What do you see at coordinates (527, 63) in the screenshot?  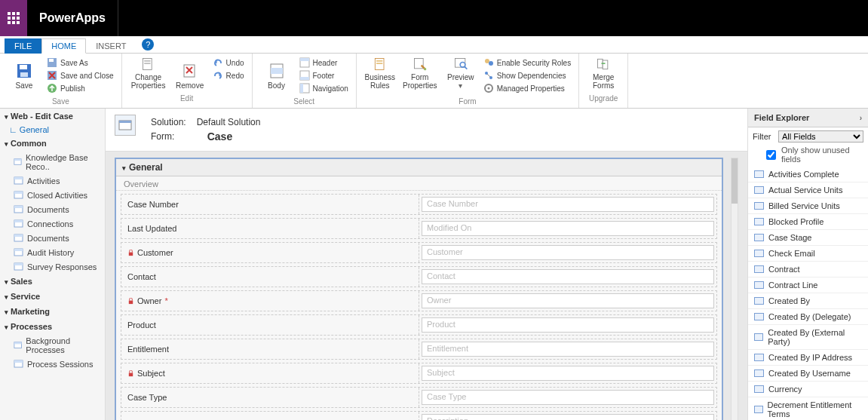 I see `security-roles-button: Enable Security Roles` at bounding box center [527, 63].